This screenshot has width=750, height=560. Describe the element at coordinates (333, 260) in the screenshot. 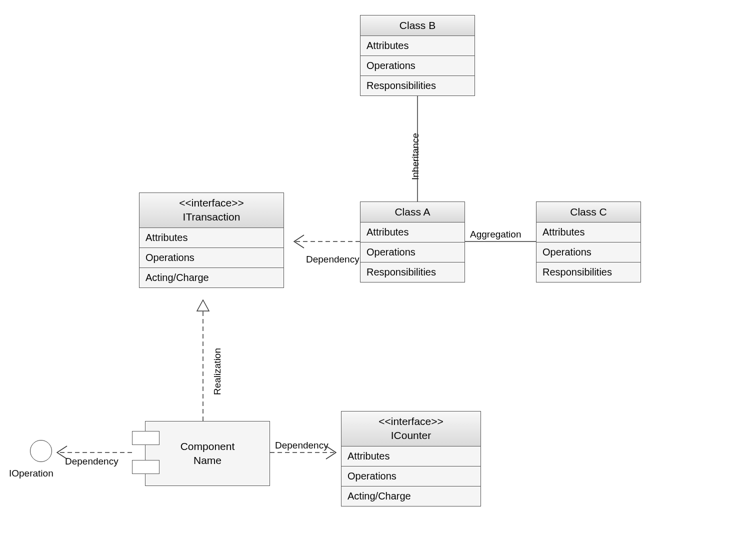

I see `dependency-label-1: Dependency` at that location.